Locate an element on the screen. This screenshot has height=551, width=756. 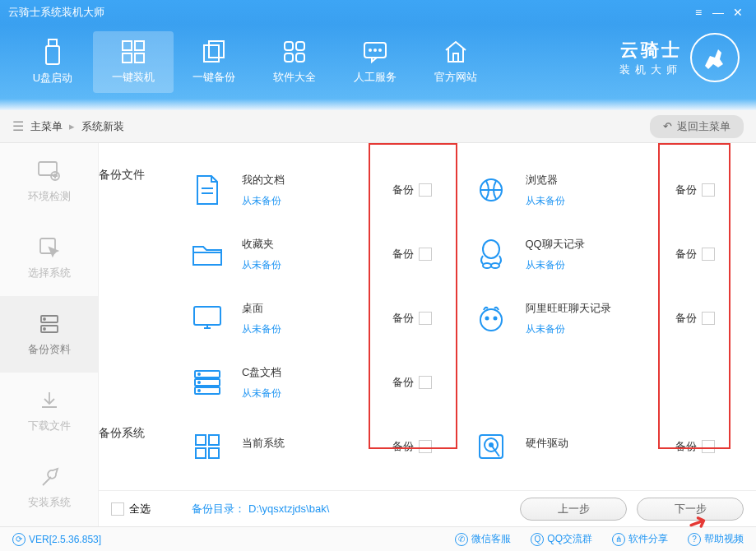
row-cdrive: C盘文档从未备份 备份 is located at coordinates (319, 382).